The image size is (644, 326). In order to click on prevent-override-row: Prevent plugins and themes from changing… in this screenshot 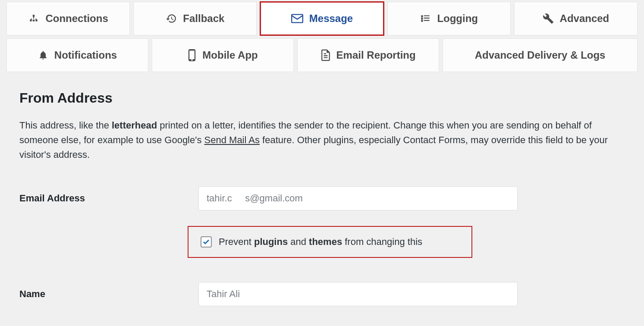, I will do `click(322, 242)`.